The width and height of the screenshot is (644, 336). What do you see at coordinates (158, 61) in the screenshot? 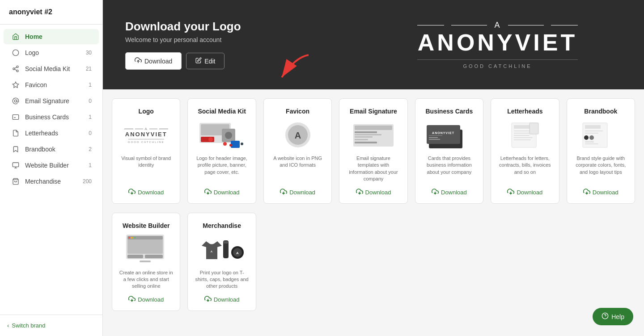
I see `hero-download-label: Download` at bounding box center [158, 61].